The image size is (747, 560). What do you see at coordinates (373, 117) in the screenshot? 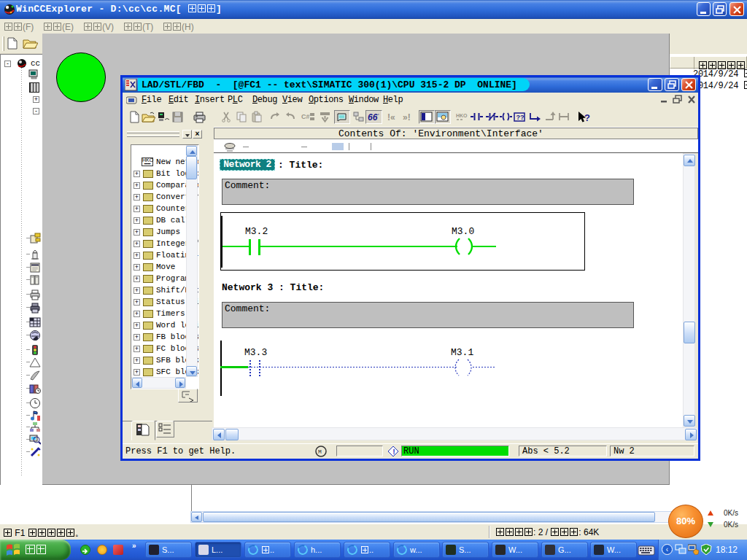
I see `svg-text: 66` at bounding box center [373, 117].